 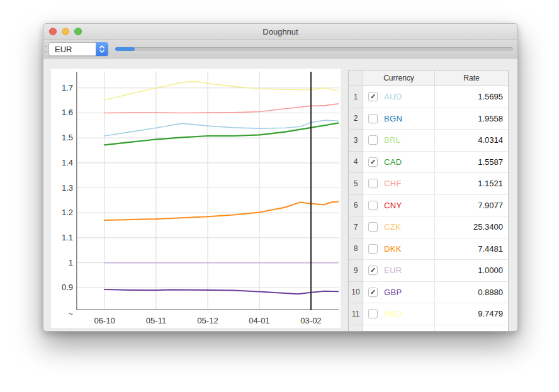 What do you see at coordinates (62, 288) in the screenshot?
I see `y-tick-label: 0.9` at bounding box center [62, 288].